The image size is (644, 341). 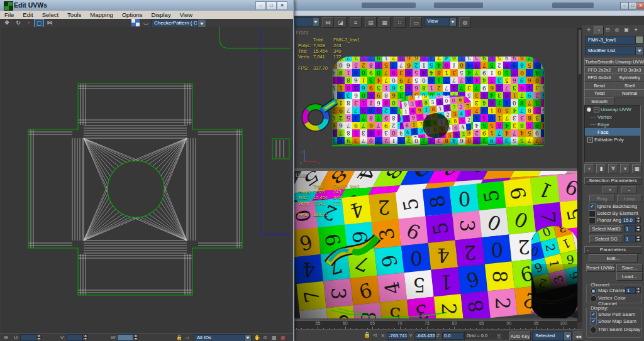 I want to click on stack-item-edge: Edge, so click(x=613, y=124).